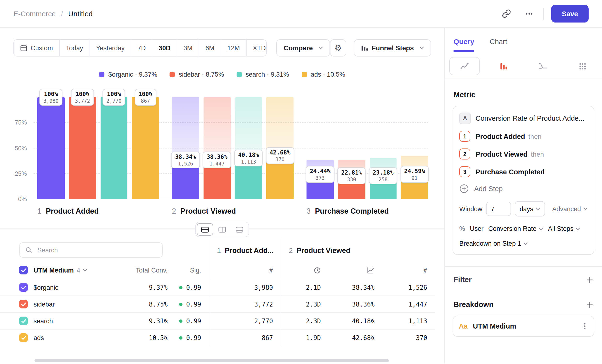 This screenshot has height=364, width=602. Describe the element at coordinates (188, 270) in the screenshot. I see `sig-header: Sig.` at that location.